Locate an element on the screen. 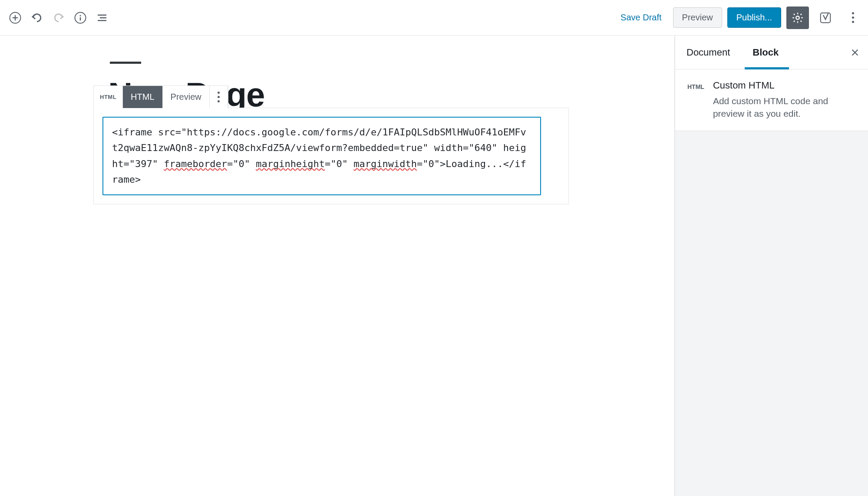 This screenshot has height=496, width=868. toolbar-right: Save Draft Preview Publish... is located at coordinates (739, 18).